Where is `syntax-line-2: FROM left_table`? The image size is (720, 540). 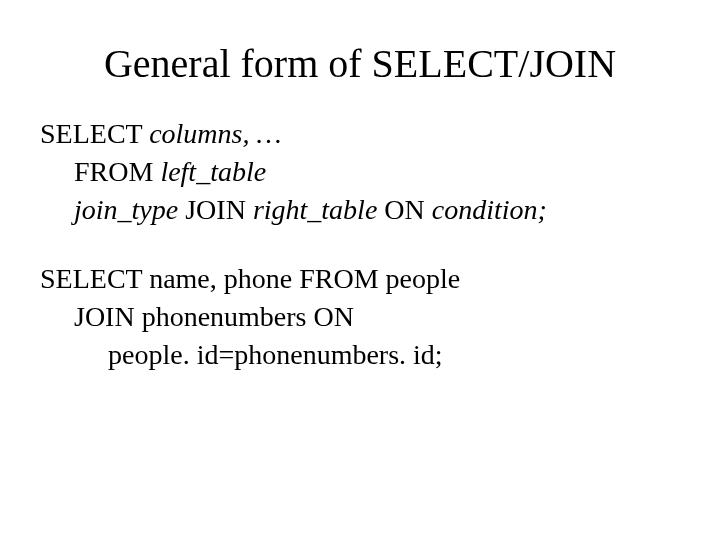 syntax-line-2: FROM left_table is located at coordinates (360, 172).